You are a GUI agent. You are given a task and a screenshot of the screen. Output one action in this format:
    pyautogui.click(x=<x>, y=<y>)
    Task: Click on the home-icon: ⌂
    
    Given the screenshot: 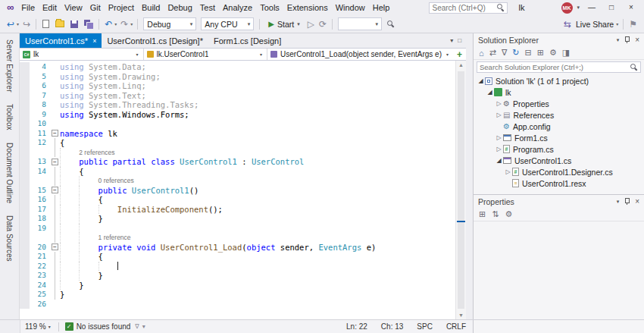 What is the action you would take?
    pyautogui.click(x=482, y=53)
    